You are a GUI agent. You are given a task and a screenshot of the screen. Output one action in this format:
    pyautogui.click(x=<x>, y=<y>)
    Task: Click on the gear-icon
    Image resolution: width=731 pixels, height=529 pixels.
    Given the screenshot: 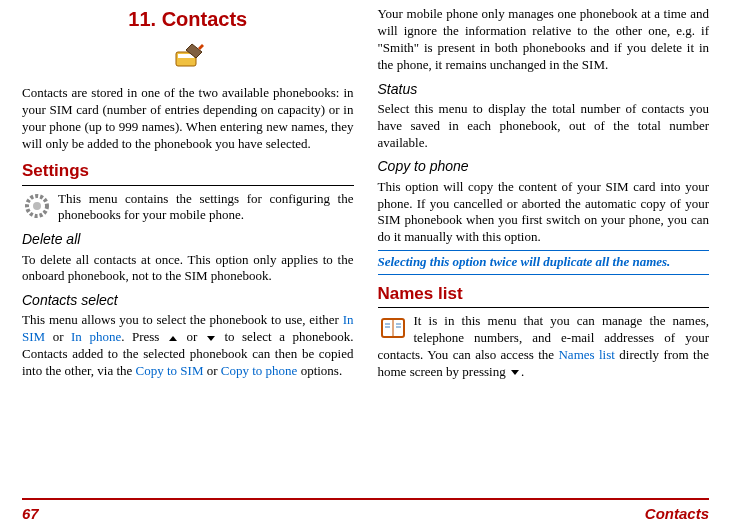 What is the action you would take?
    pyautogui.click(x=37, y=206)
    